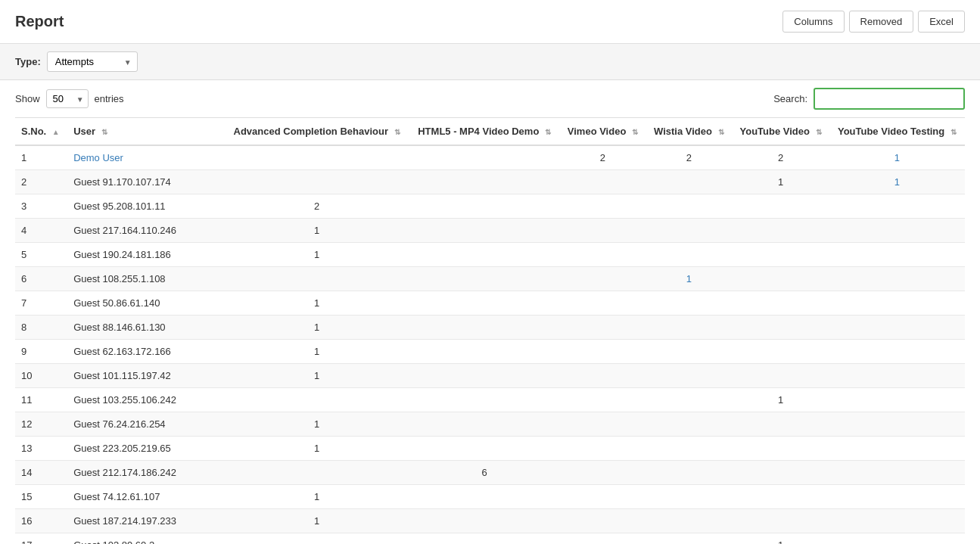  Describe the element at coordinates (316, 132) in the screenshot. I see `col-header-acb: Advanced Completion Behaviour ⇅` at that location.